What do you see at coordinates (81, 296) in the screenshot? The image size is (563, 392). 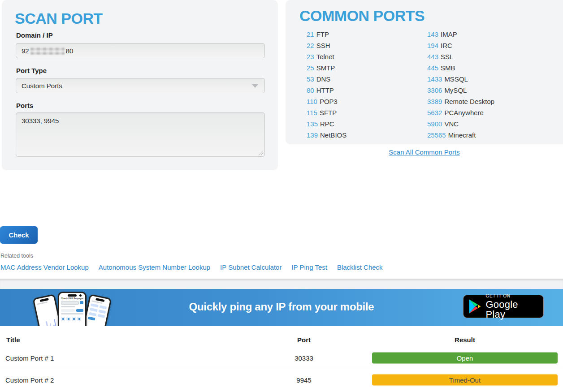 I see `phone-camera-dot` at bounding box center [81, 296].